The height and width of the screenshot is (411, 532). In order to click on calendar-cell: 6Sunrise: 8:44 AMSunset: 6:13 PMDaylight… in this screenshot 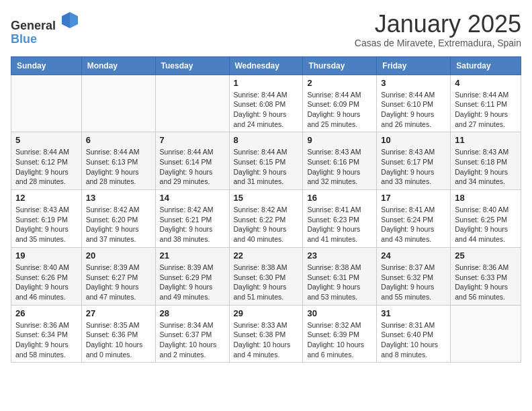, I will do `click(118, 161)`.